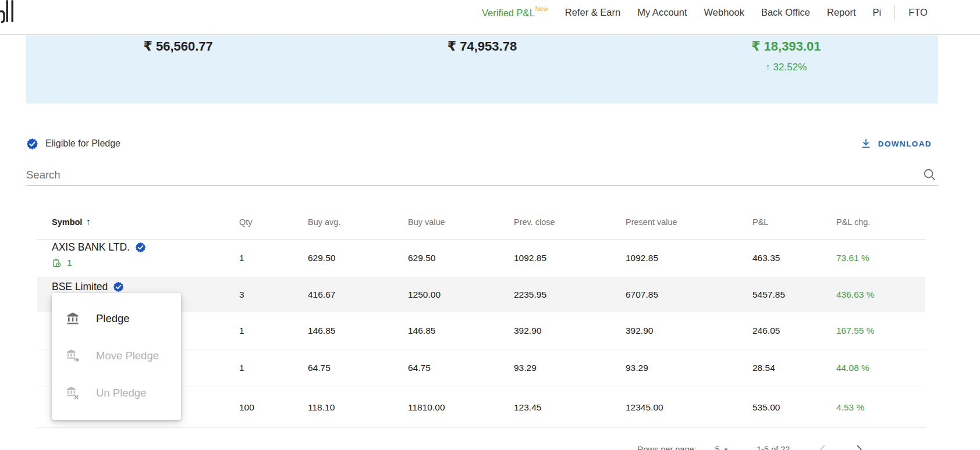  I want to click on prev-close-cell: 392.90, so click(570, 331).